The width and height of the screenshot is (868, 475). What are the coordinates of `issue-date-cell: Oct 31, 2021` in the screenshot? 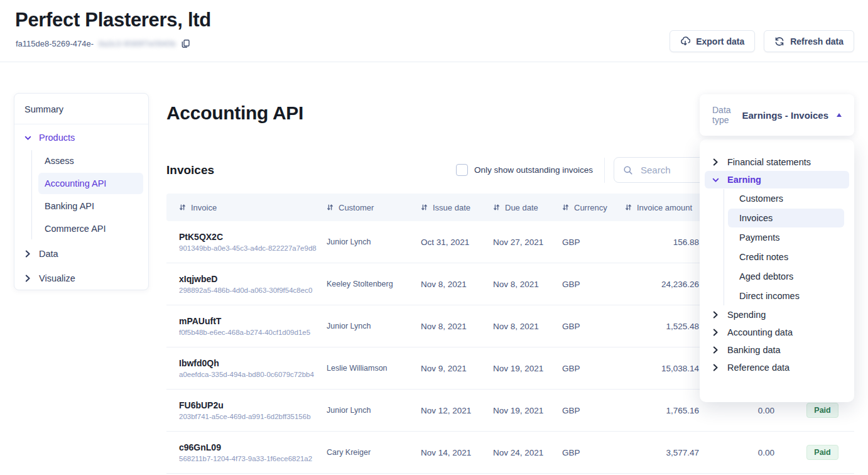 It's located at (457, 243).